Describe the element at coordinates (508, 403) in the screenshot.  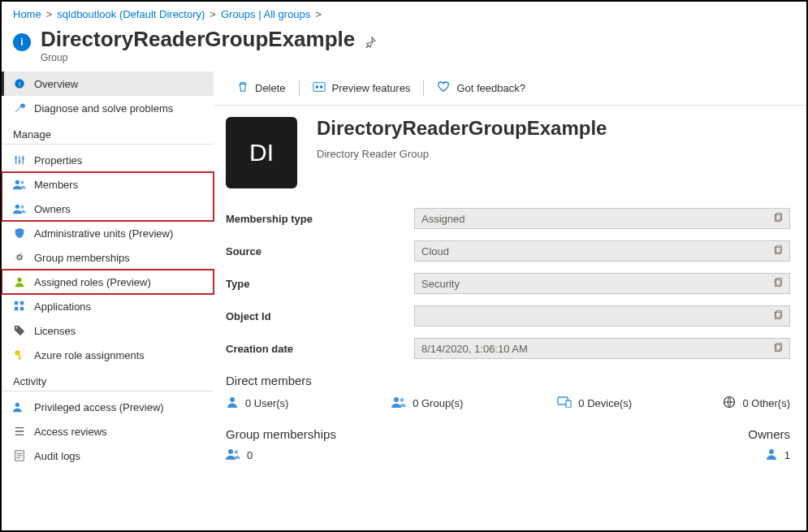
I see `direct-members-stats: 0 User(s) 0 Group(s) 0 Device(s)` at that location.